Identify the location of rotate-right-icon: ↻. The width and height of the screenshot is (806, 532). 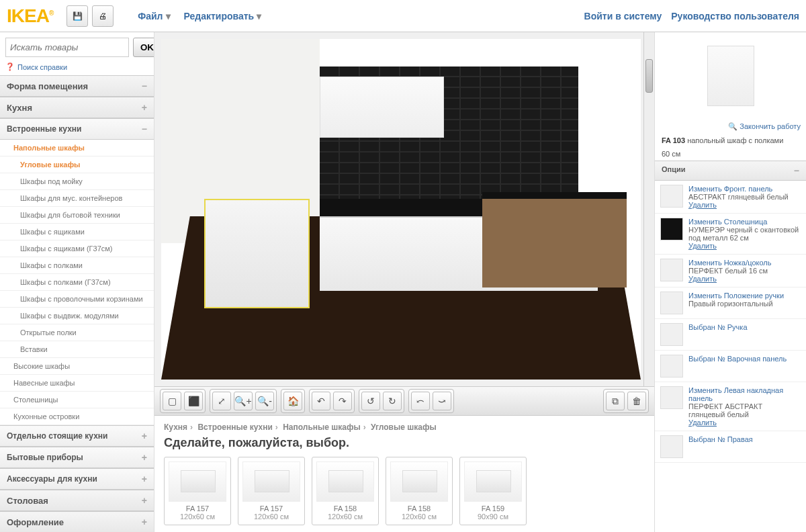
(392, 401).